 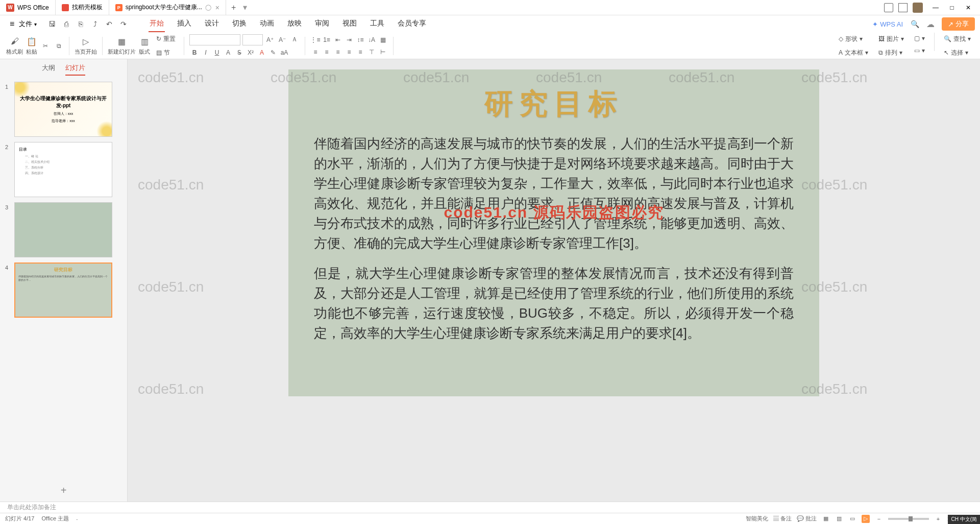 I want to click on zoom-in-icon: +, so click(x=938, y=519).